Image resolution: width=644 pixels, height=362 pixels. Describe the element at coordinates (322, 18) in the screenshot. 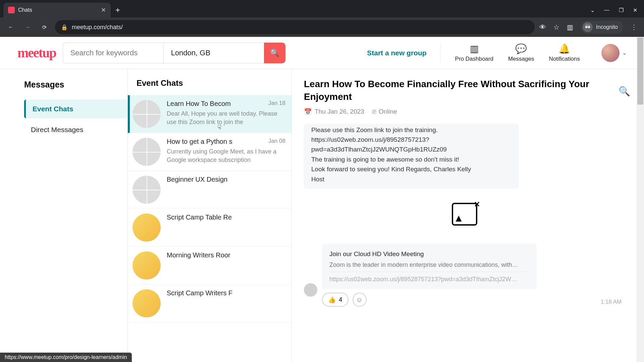

I see `browser-chrome: Chats ✕ + ⌄ — ❐ ✕ ← → ⟳ 🔒 meetup.com/cha…` at that location.